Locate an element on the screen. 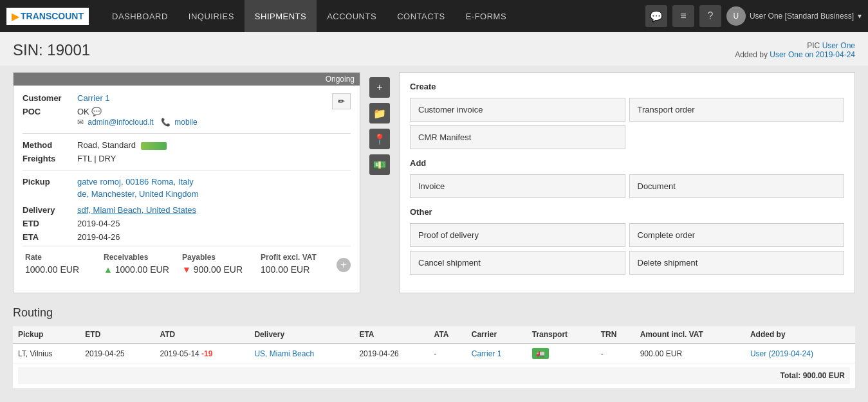  profit-label: Profit excl. VAT is located at coordinates (297, 257).